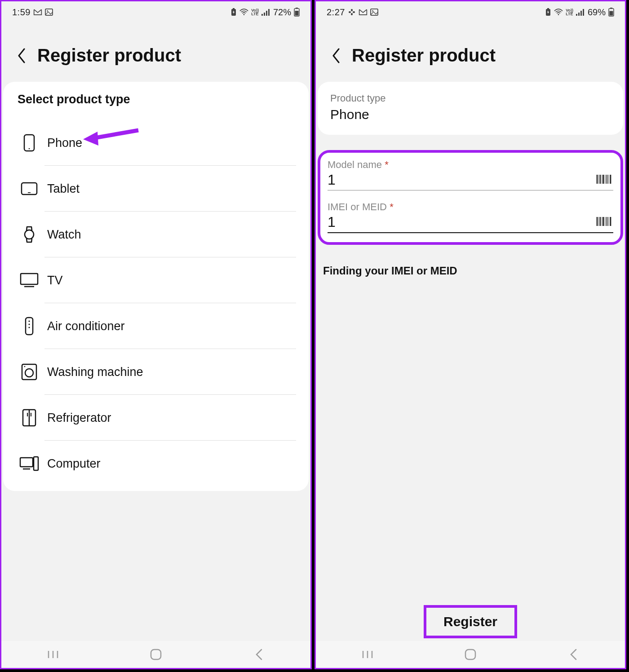 The height and width of the screenshot is (672, 629). What do you see at coordinates (470, 217) in the screenshot?
I see `imei-field: IMEI or MEID * 1` at bounding box center [470, 217].